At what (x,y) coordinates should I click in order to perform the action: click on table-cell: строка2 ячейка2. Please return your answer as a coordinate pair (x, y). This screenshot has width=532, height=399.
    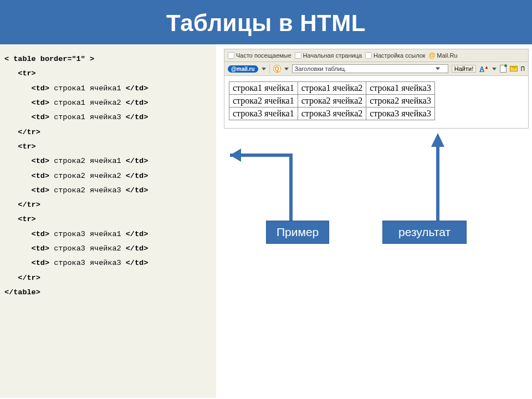
    Looking at the image, I should click on (332, 101).